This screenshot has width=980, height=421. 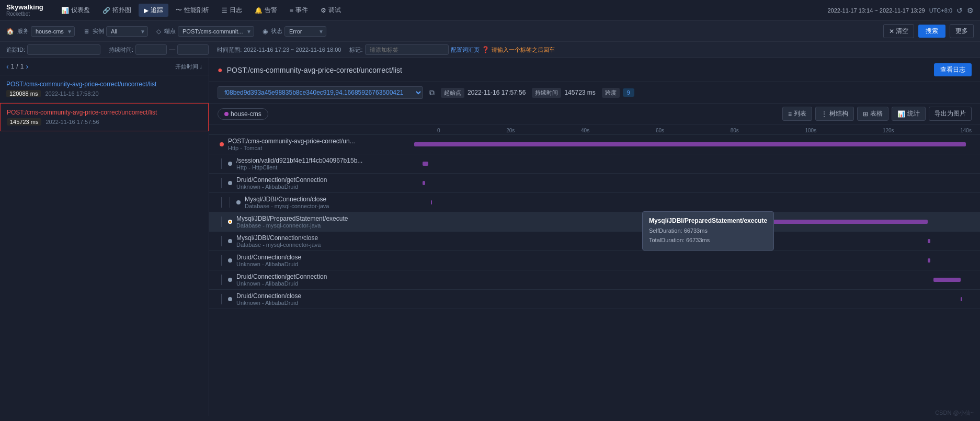 I want to click on service-select: house-cms, so click(x=53, y=31).